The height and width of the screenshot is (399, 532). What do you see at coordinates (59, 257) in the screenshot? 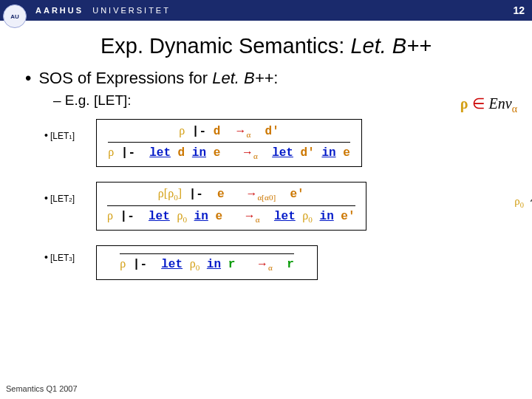
I see `rule-let3-label: •[LET3]` at bounding box center [59, 257].